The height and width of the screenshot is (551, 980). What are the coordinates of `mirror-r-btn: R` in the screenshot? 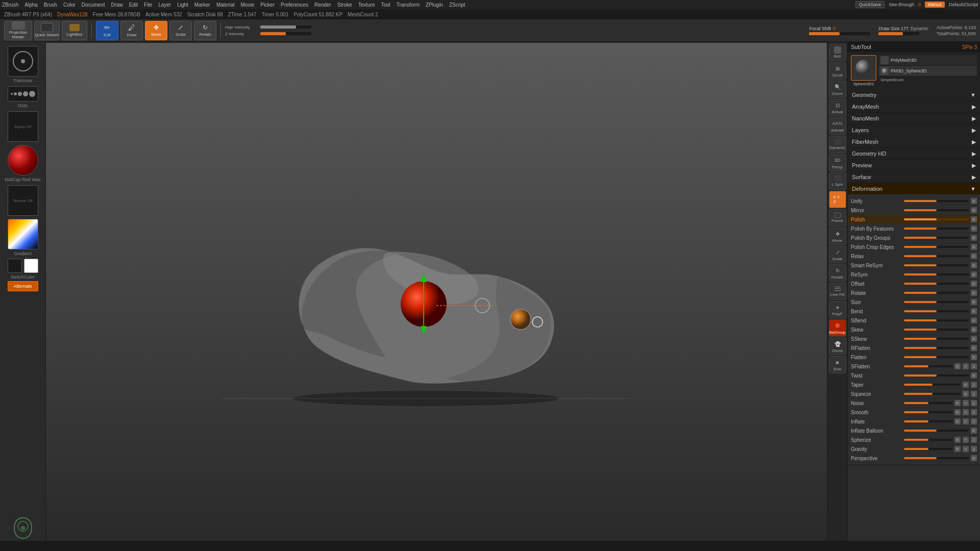 It's located at (974, 210).